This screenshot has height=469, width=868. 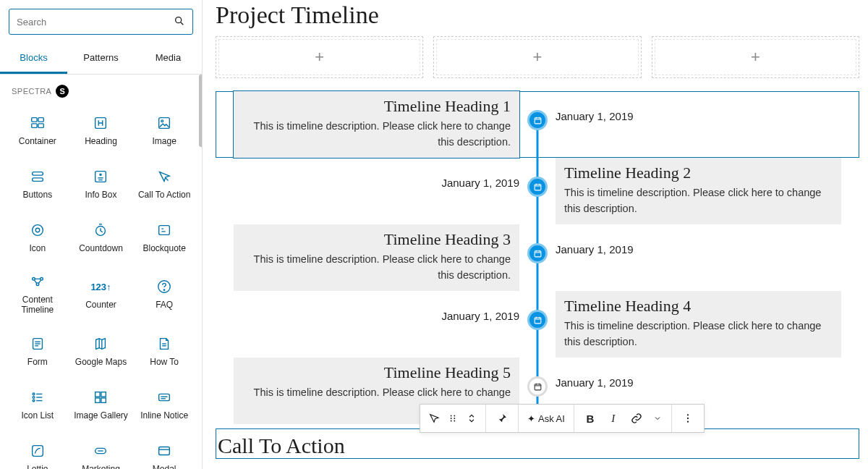 I want to click on block-faq: FAQ, so click(x=164, y=294).